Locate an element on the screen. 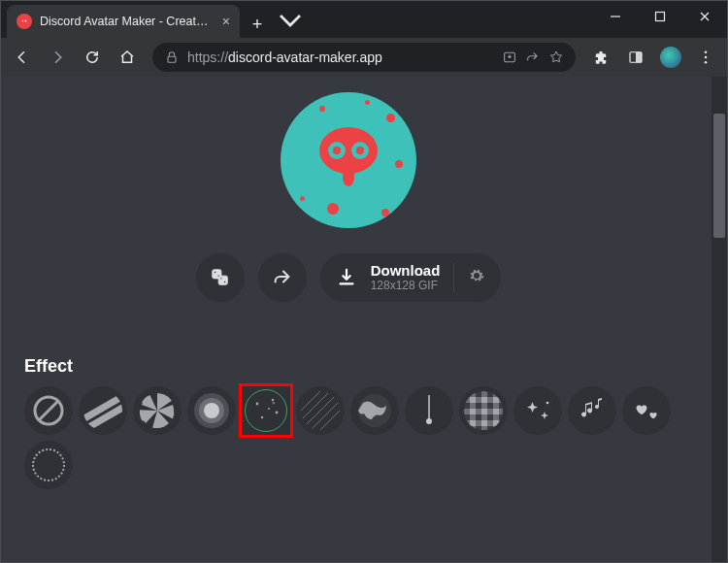  download-size: 128x128 GIF is located at coordinates (406, 285).